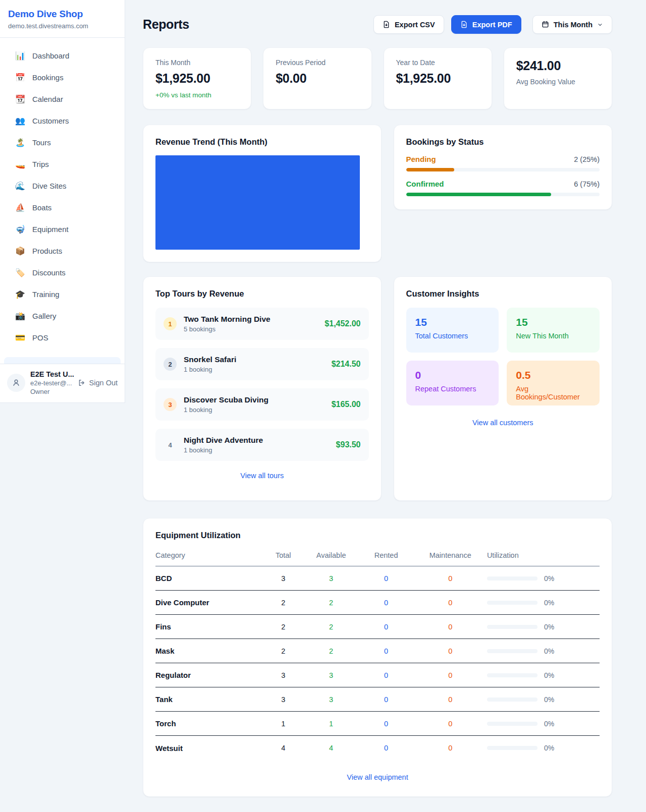 The width and height of the screenshot is (646, 812). What do you see at coordinates (63, 55) in the screenshot?
I see `sidebar-item-dashboard: 📊 Dashboard` at bounding box center [63, 55].